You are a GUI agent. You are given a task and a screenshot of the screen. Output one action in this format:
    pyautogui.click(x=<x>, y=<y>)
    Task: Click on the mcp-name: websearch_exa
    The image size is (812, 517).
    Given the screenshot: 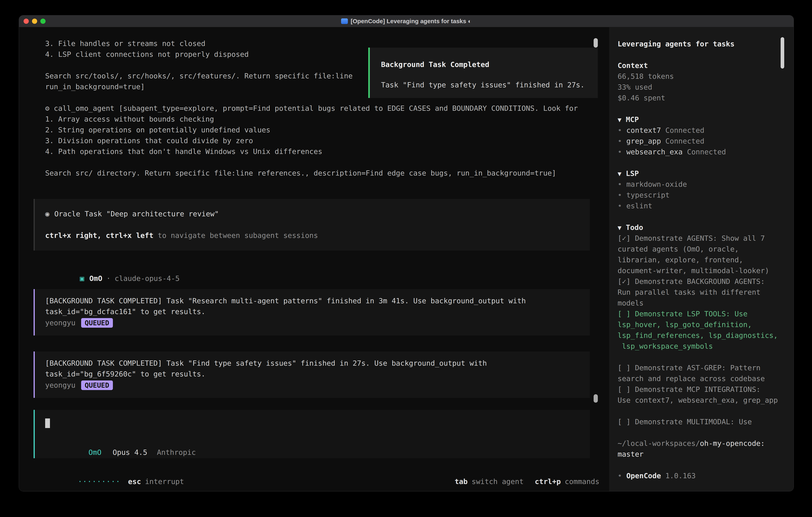 What is the action you would take?
    pyautogui.click(x=655, y=152)
    